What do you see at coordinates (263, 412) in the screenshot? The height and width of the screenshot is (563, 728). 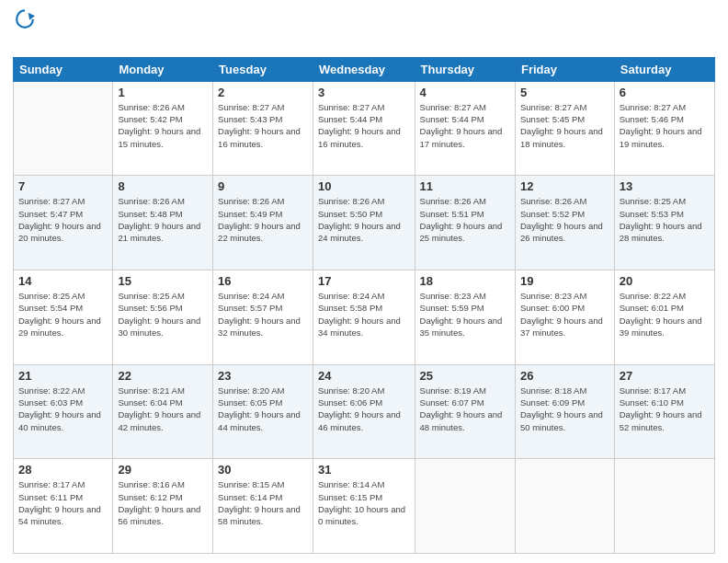 I see `day-cell: 23Sunrise: 8:20 AMSunset: 6:05 PMDayligh…` at bounding box center [263, 412].